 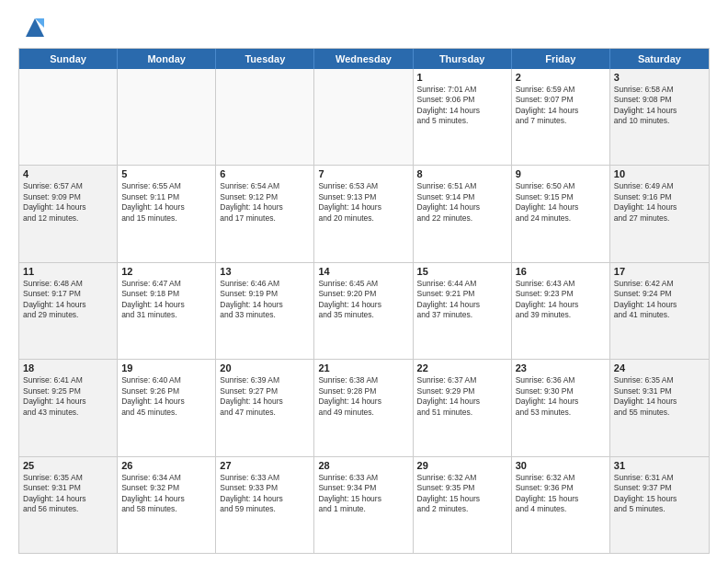 I want to click on day-cell-29: 29Sunrise: 6:32 AM Sunset: 9:35 PM Dayli…, so click(x=463, y=505).